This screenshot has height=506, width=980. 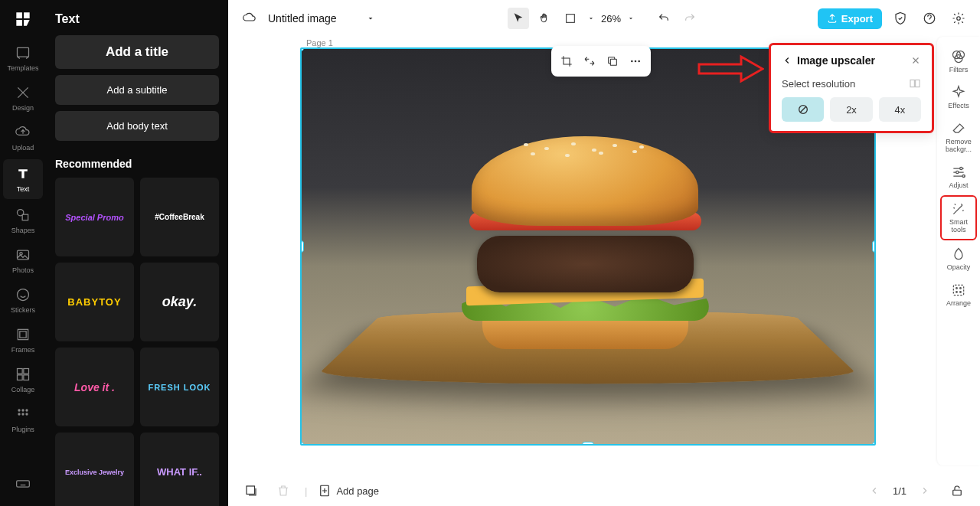 I want to click on page-indicator: 1/1, so click(x=900, y=491).